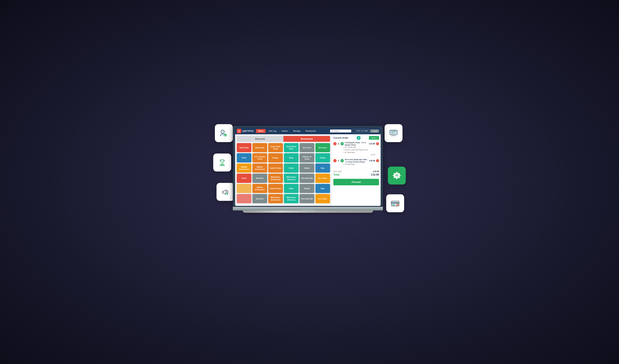 The image size is (619, 364). Describe the element at coordinates (276, 168) in the screenshot. I see `menu-btn-jacket-potato-1: Jacket Potato` at that location.